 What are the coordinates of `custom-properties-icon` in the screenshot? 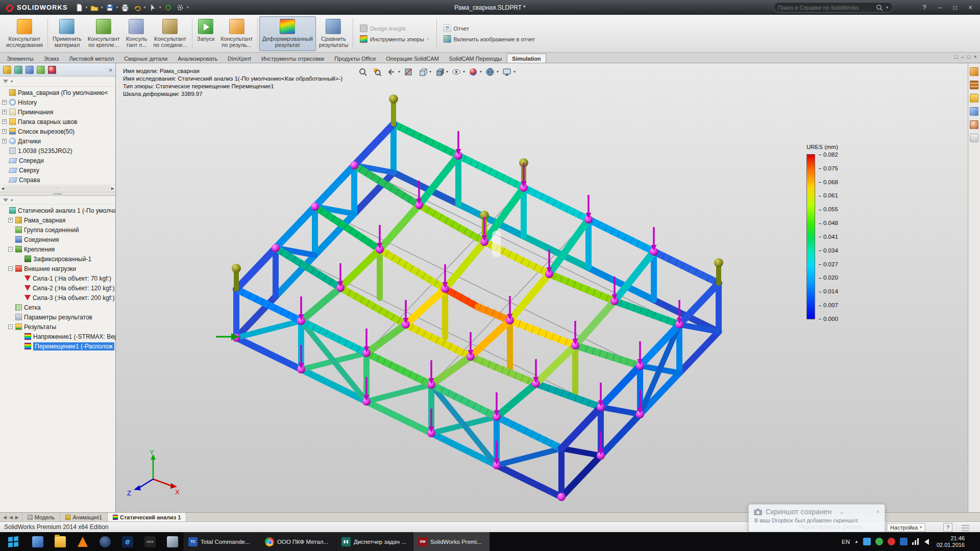 It's located at (974, 138).